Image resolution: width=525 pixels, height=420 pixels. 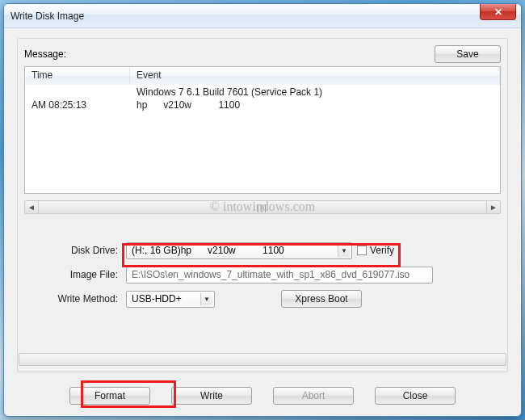 What do you see at coordinates (321, 299) in the screenshot?
I see `xpress-boot-button: Xpress Boot` at bounding box center [321, 299].